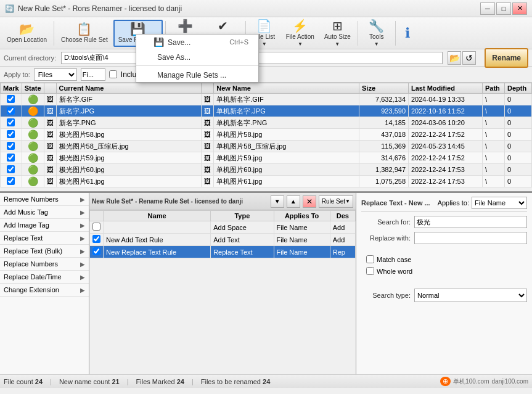 The height and width of the screenshot is (394, 532). What do you see at coordinates (266, 123) in the screenshot?
I see `table-row: 🟢 🖼 新名字.PNG 🖼 单机新名字.PNG 14,185 2024-03-0…` at bounding box center [266, 123].